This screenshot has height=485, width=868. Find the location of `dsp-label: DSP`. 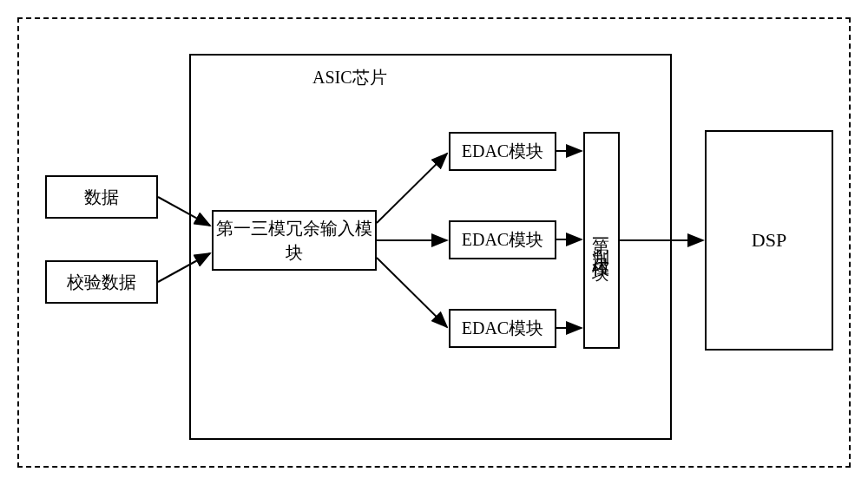

dsp-label: DSP is located at coordinates (769, 240).